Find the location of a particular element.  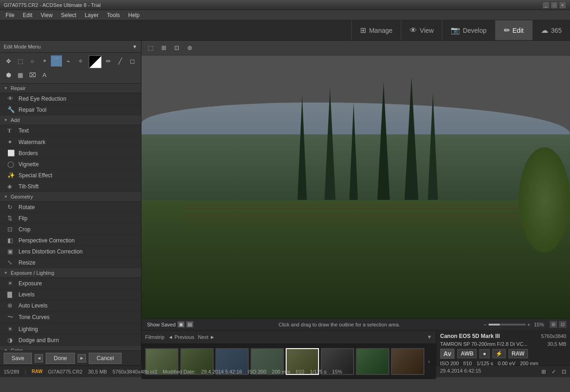

tool-smart-select: ⟡ is located at coordinates (80, 61).